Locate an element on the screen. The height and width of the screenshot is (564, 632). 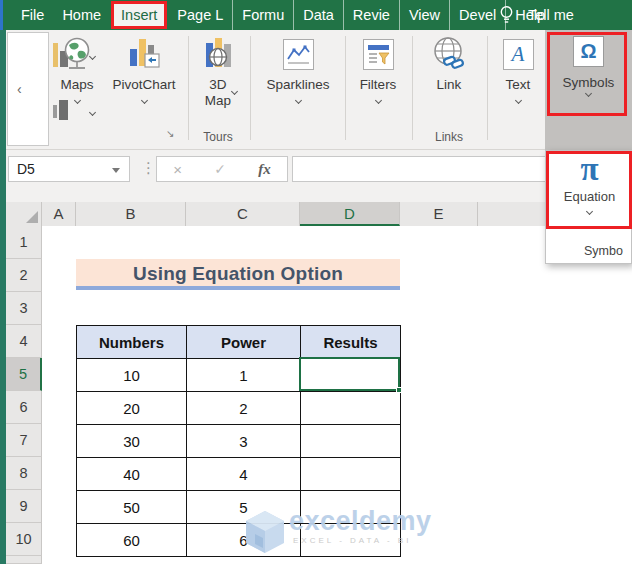
watermark-brand: exceldemy is located at coordinates (360, 521).